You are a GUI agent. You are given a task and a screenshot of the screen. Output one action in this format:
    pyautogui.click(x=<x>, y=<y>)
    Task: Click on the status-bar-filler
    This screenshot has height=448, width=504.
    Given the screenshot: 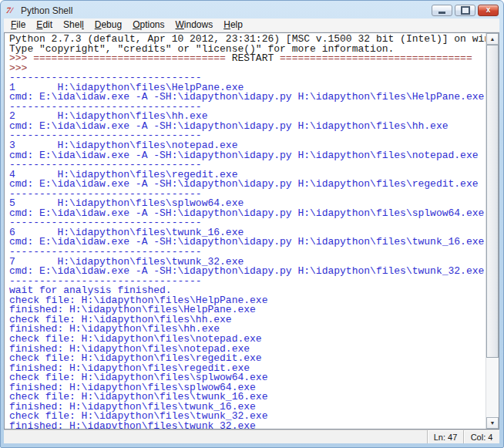 What is the action you would take?
    pyautogui.click(x=216, y=436)
    